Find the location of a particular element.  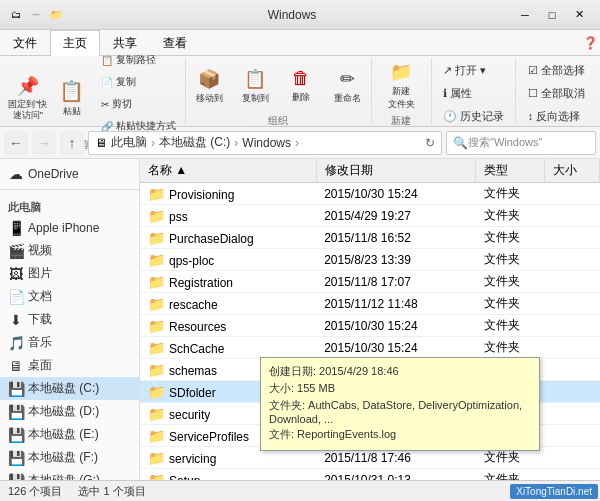

open-buttons: ↗ 打开 ▾ ℹ 属性 🕐 历史记录 is located at coordinates (474, 94).